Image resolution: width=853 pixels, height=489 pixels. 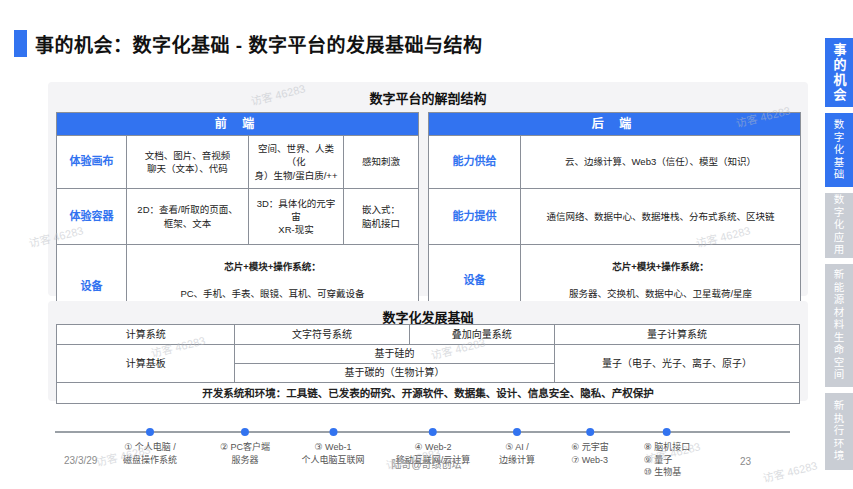 What do you see at coordinates (482, 335) in the screenshot?
I see `column-header: 叠加向量系统` at bounding box center [482, 335].